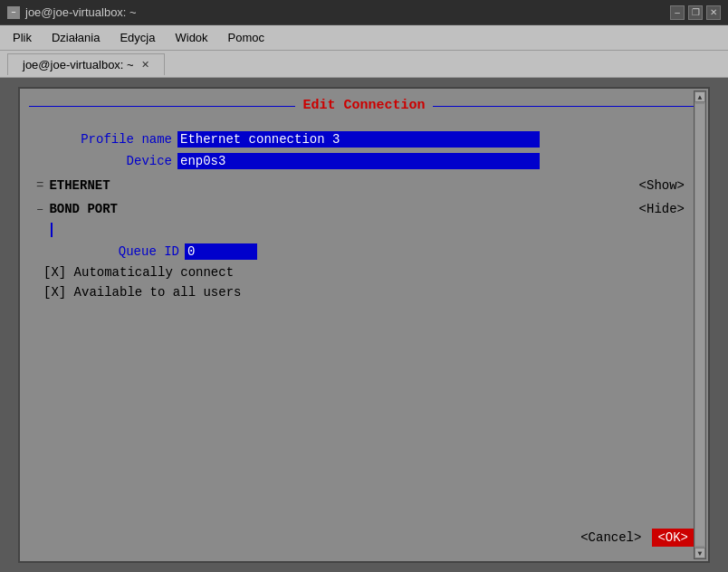 This screenshot has width=728, height=572. I want to click on all-users-row: [X] Available to all users, so click(368, 292).